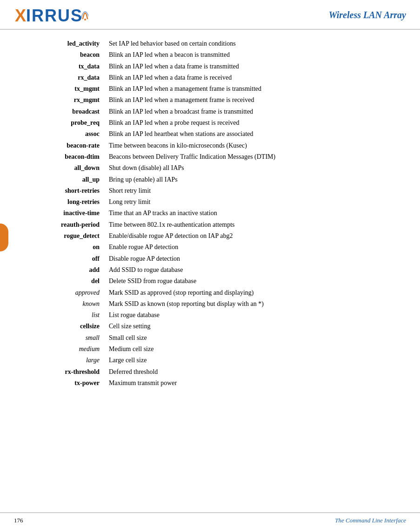 This screenshot has width=420, height=528. Describe the element at coordinates (60, 112) in the screenshot. I see `command-name: broadcast` at that location.